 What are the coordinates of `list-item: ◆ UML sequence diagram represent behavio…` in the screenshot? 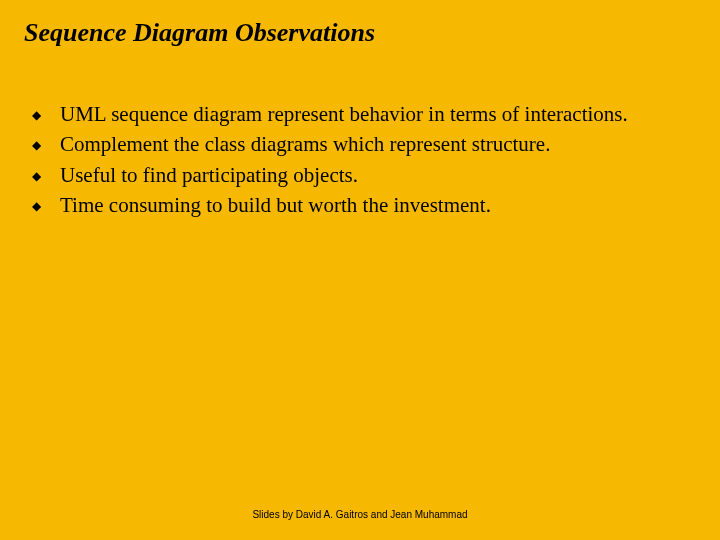 It's located at (345, 114).